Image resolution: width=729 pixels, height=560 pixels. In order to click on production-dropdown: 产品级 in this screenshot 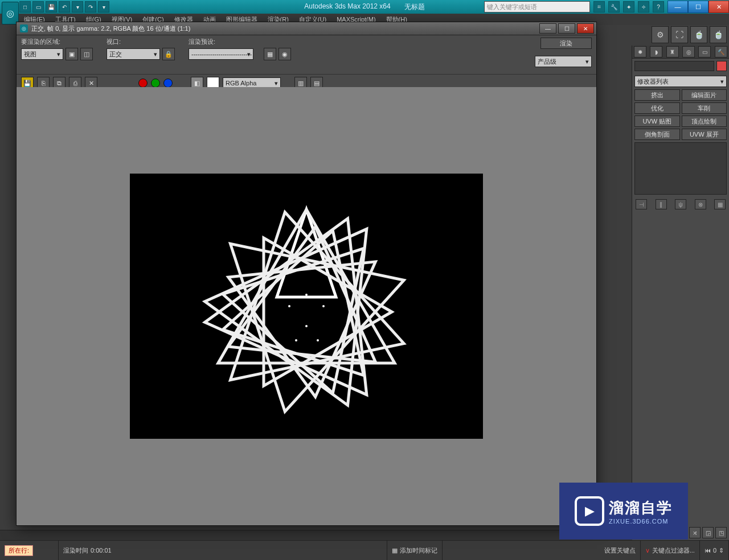, I will do `click(563, 61)`.